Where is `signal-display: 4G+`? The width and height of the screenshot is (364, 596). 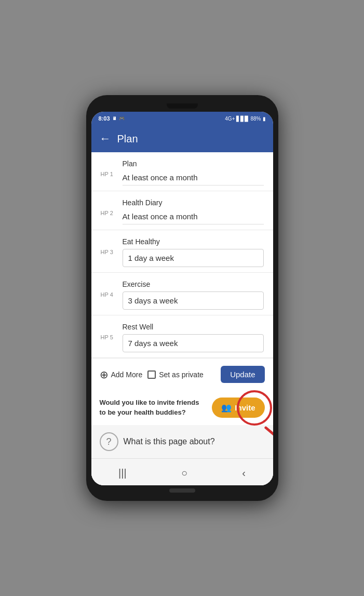 signal-display: 4G+ is located at coordinates (230, 118).